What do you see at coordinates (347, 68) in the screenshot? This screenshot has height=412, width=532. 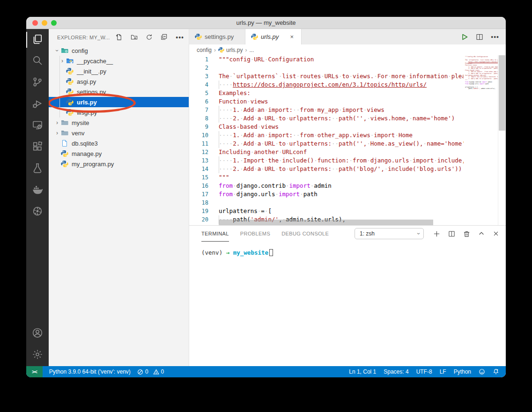 I see `code-line: 2` at bounding box center [347, 68].